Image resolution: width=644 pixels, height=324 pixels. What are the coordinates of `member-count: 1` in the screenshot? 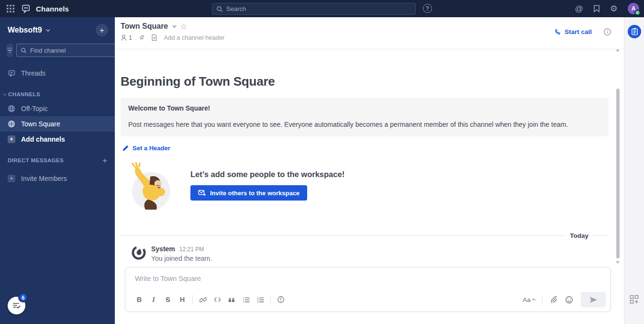 It's located at (130, 37).